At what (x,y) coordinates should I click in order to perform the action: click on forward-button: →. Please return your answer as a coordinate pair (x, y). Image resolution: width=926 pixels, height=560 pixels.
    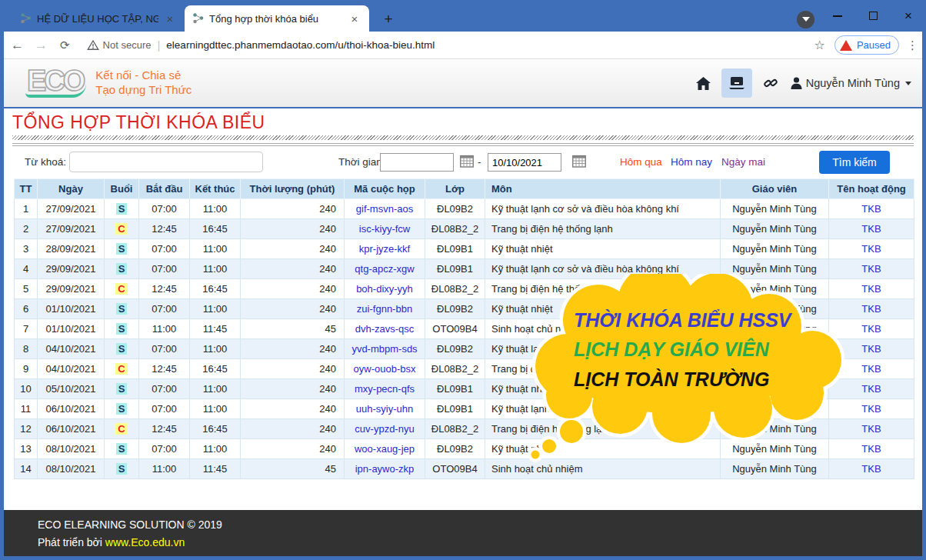
    Looking at the image, I should click on (42, 45).